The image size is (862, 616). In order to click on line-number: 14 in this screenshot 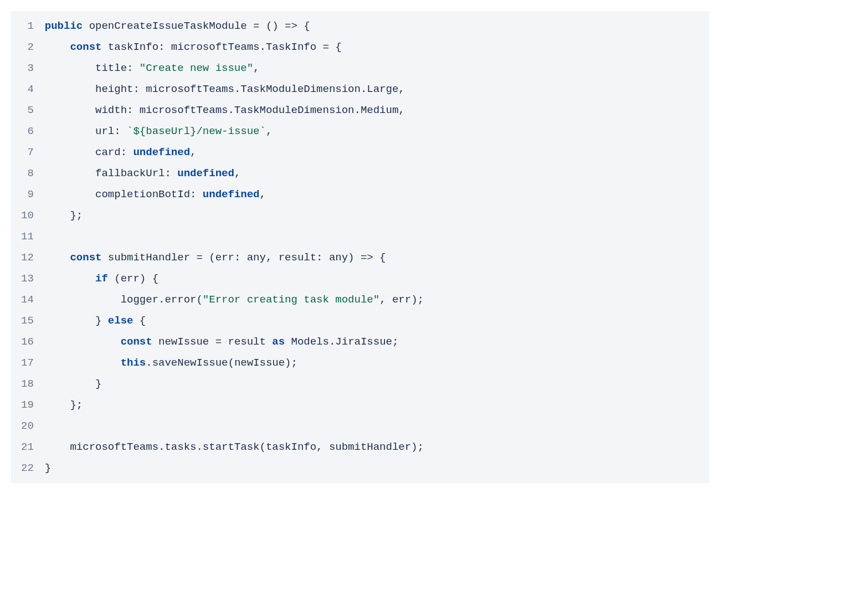, I will do `click(27, 300)`.